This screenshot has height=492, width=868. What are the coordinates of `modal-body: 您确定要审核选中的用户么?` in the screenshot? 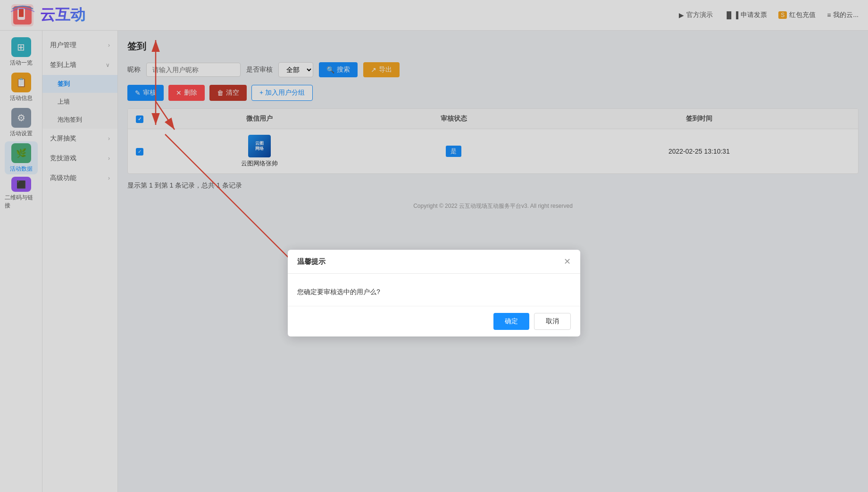 It's located at (434, 290).